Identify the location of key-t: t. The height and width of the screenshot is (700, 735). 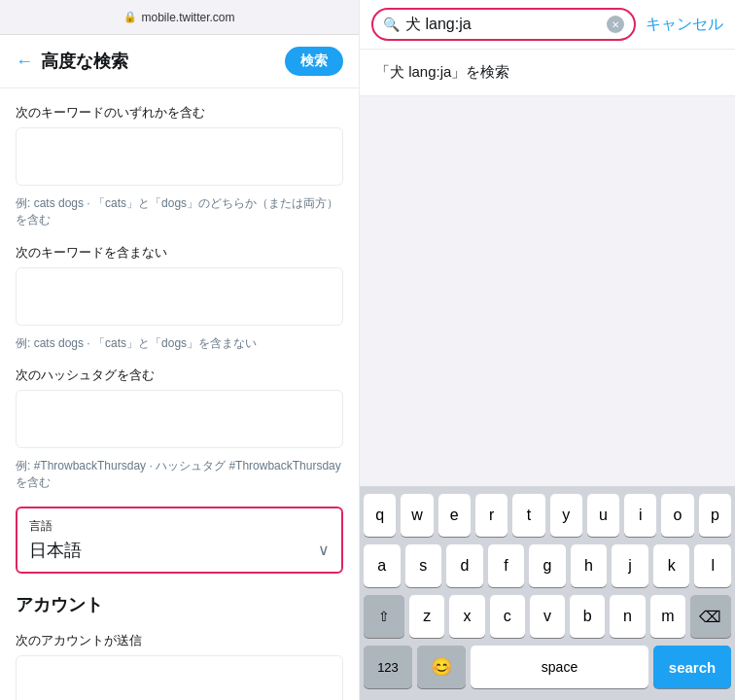
(529, 515).